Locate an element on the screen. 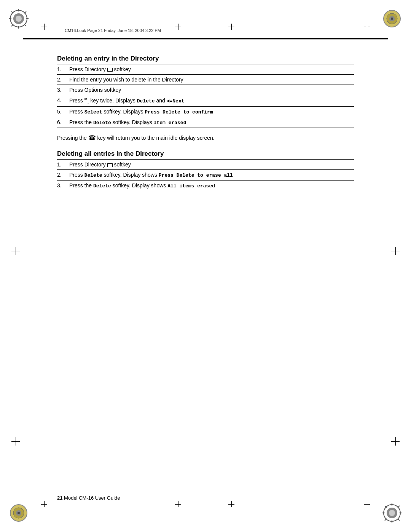 Image resolution: width=411 pixels, height=532 pixels. section2-title: Deleting all entries in the Directory is located at coordinates (206, 154).